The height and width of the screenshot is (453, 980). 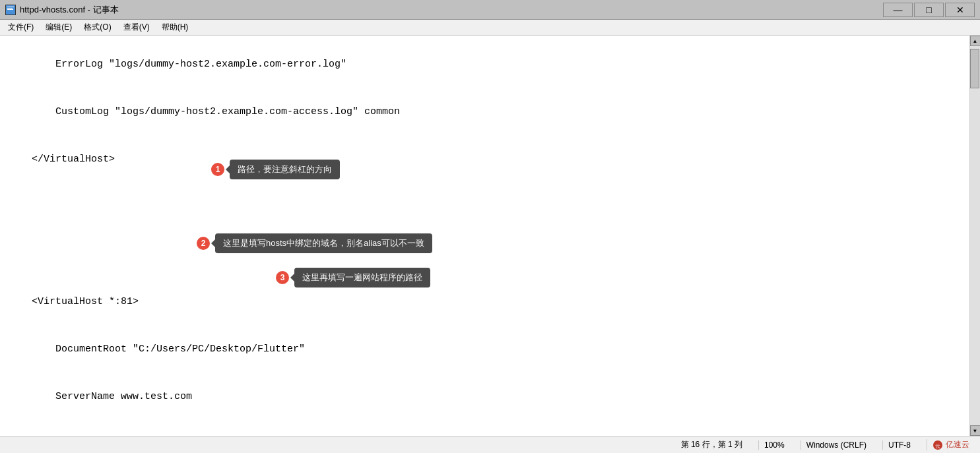 What do you see at coordinates (189, 65) in the screenshot?
I see `editor-line-1: ErrorLog "logs/dummy-host2.example.com-e…` at bounding box center [189, 65].